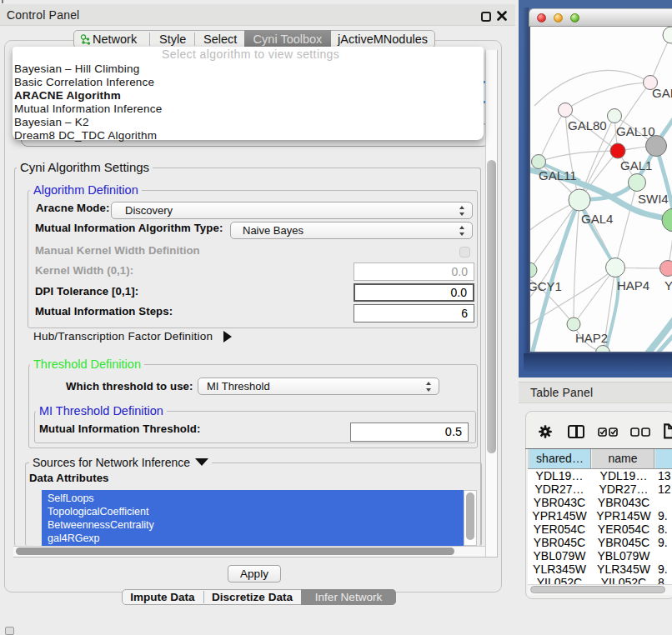  Describe the element at coordinates (587, 125) in the screenshot. I see `svg-text: GAL80` at that location.